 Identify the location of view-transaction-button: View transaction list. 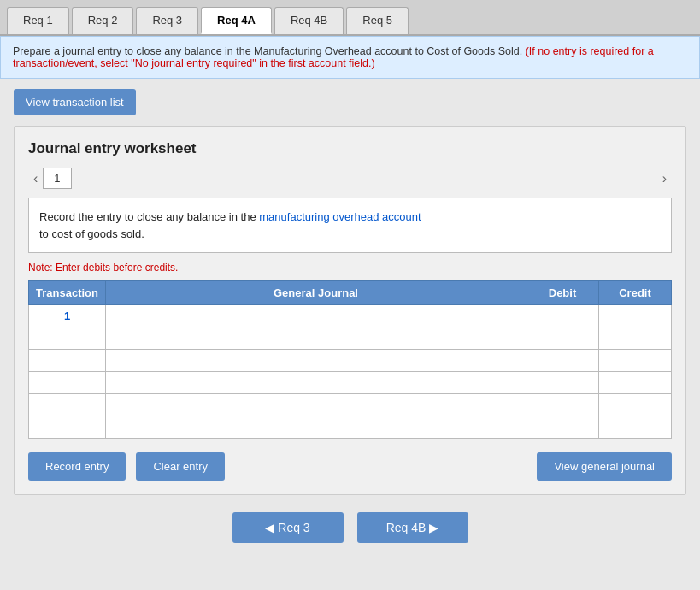
(75, 103).